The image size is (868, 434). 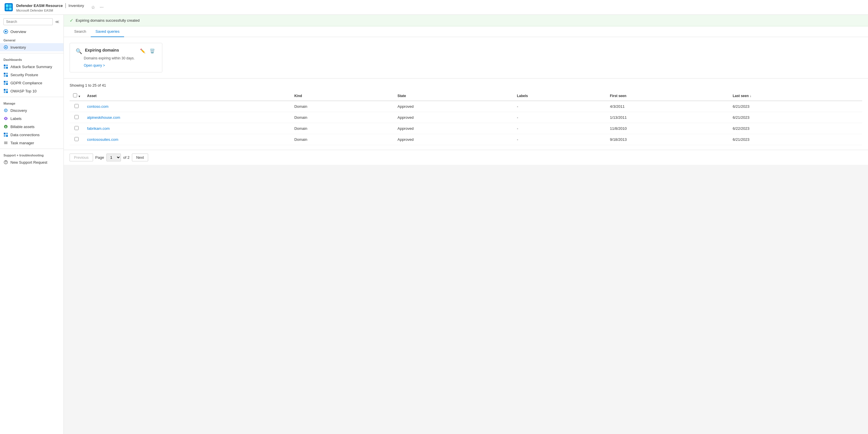 What do you see at coordinates (6, 91) in the screenshot?
I see `owasp-icon` at bounding box center [6, 91].